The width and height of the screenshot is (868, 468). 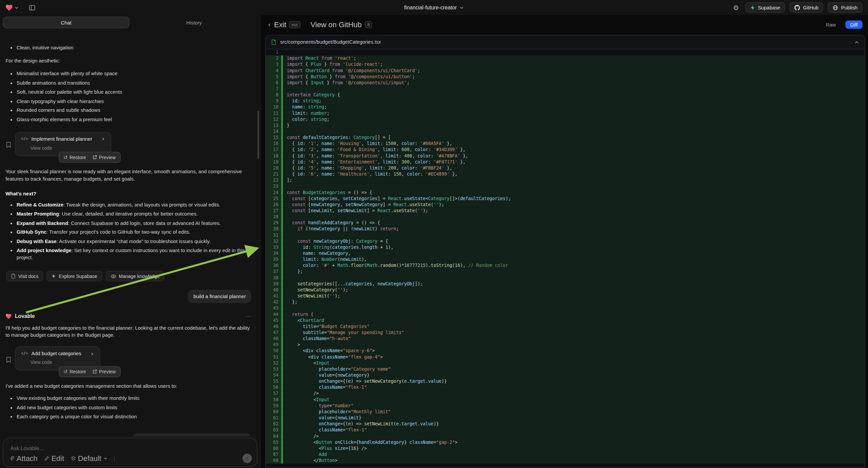 I want to click on message-menu-icon: ⋯, so click(x=248, y=316).